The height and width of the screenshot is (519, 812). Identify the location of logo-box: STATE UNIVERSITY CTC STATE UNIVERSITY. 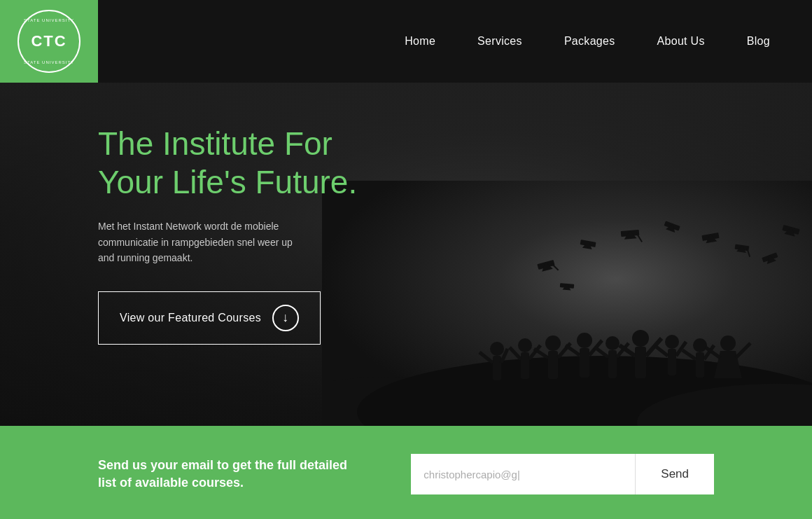
(49, 41).